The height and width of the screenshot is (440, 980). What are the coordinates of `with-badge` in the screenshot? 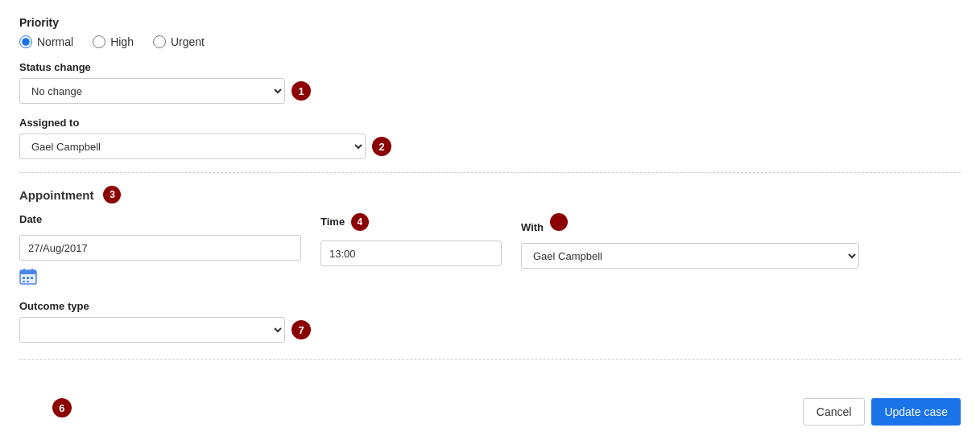 It's located at (559, 222).